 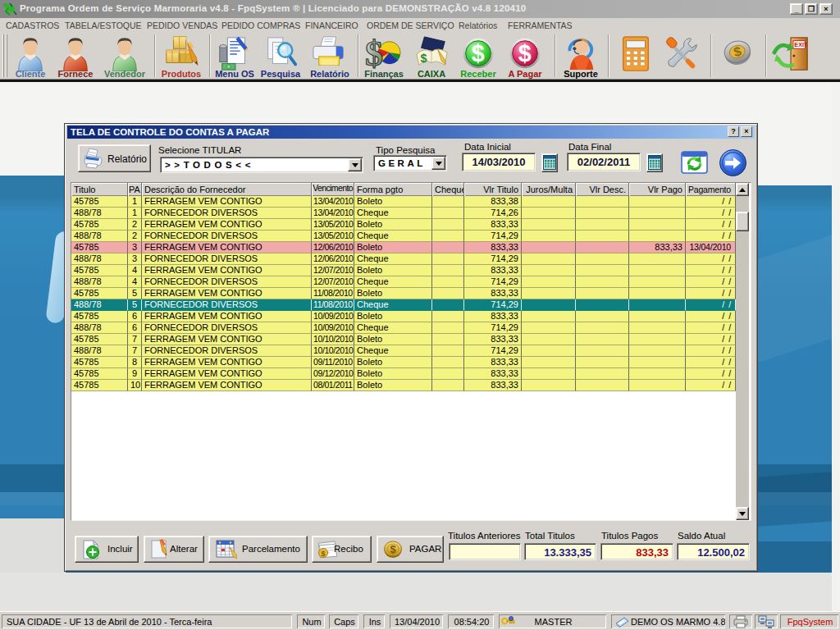 I want to click on svg-text: EXIT, so click(x=801, y=45).